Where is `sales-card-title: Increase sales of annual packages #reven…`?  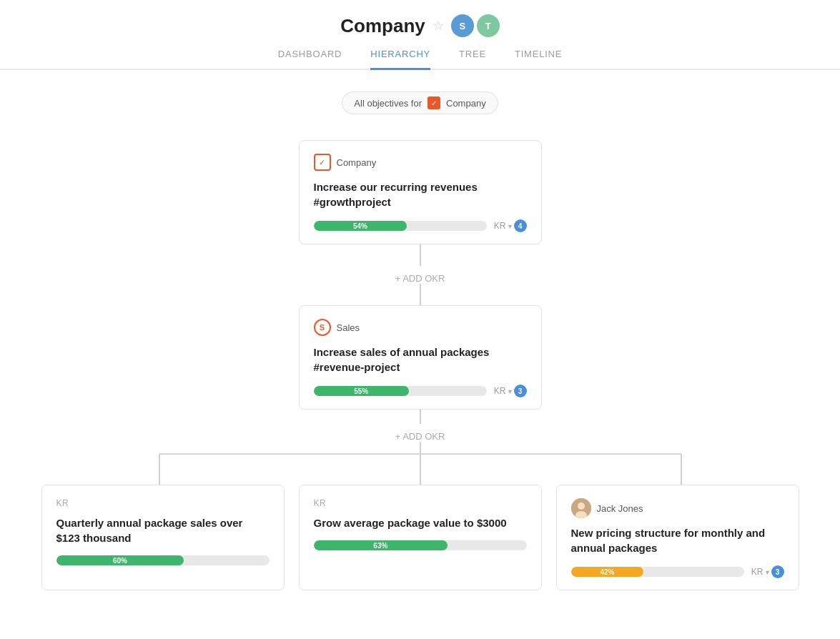 sales-card-title: Increase sales of annual packages #reven… is located at coordinates (420, 360).